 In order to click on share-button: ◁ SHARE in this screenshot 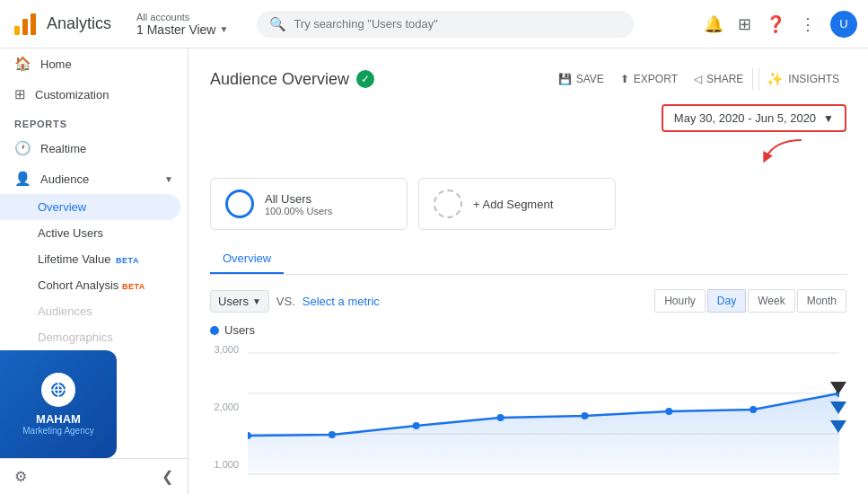, I will do `click(718, 79)`.